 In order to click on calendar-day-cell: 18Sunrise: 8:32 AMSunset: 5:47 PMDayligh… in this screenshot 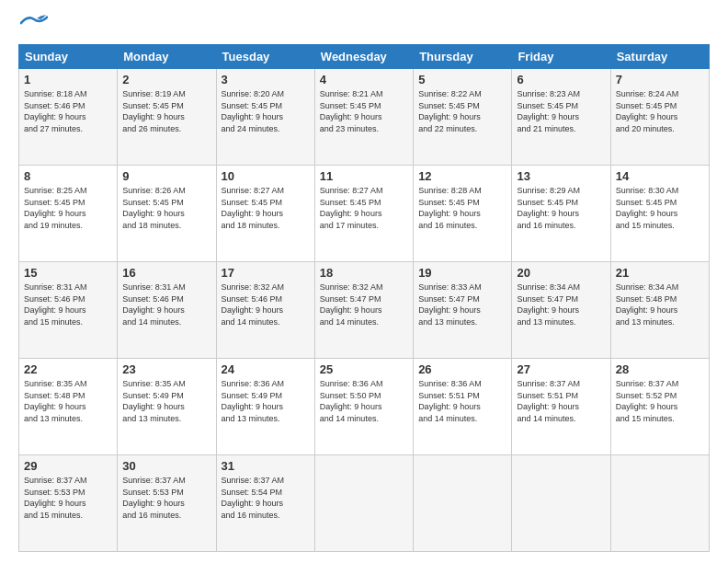, I will do `click(364, 311)`.